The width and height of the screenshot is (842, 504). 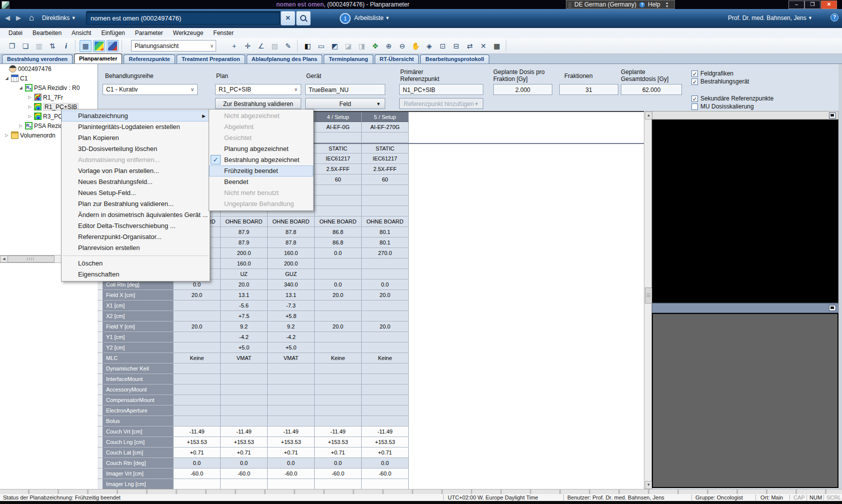 I want to click on tab-terminplanung: Terminplanung, so click(x=348, y=59).